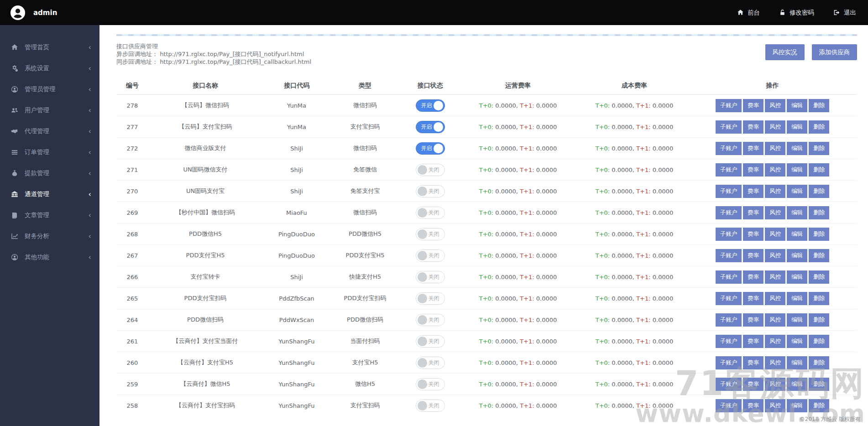  Describe the element at coordinates (50, 68) in the screenshot. I see `sidebar-item-system-settings: 系统设置‹` at that location.